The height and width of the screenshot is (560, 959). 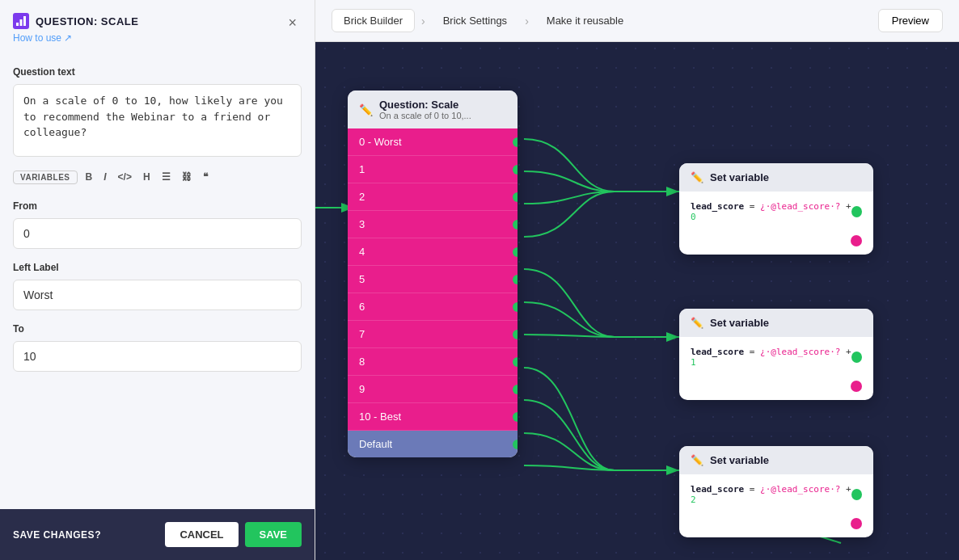 What do you see at coordinates (433, 335) in the screenshot?
I see `scale-option-7: 7` at bounding box center [433, 335].